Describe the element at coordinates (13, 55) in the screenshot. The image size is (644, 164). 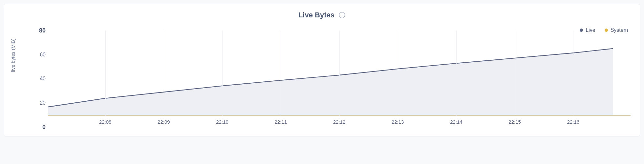
I see `y-axis-label: live bytes (MiB)` at that location.